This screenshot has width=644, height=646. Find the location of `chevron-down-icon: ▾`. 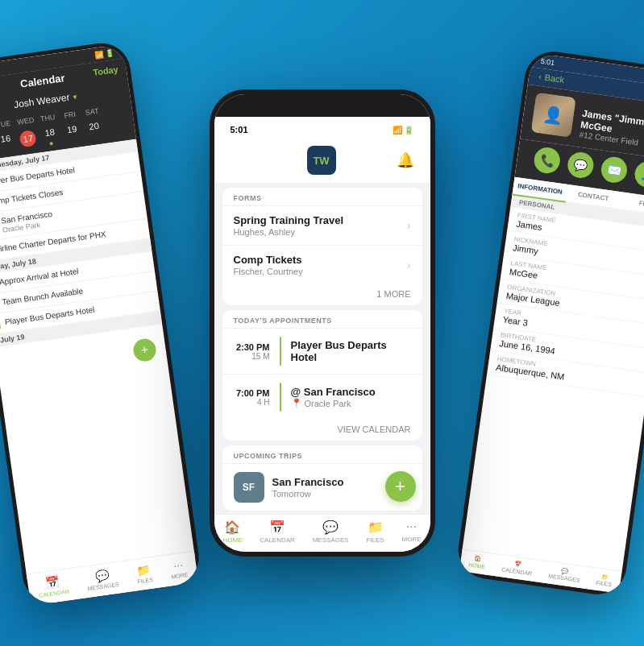

chevron-down-icon: ▾ is located at coordinates (74, 97).